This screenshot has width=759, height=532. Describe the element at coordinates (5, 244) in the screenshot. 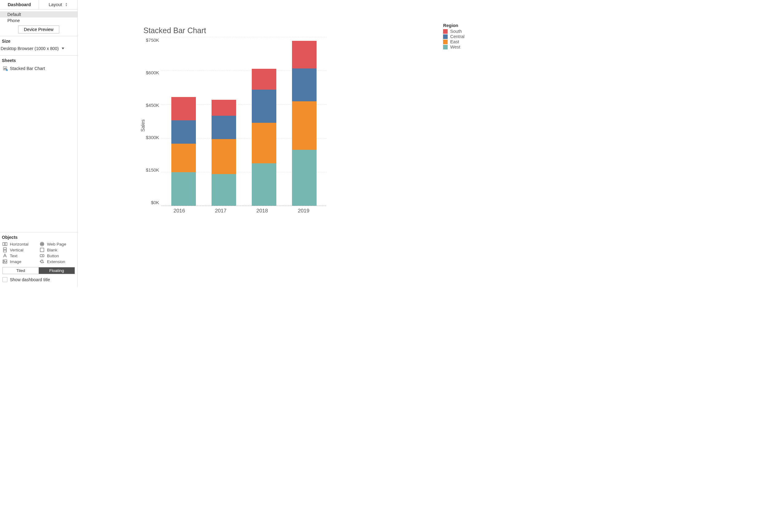

I see `horizontal-icon` at that location.